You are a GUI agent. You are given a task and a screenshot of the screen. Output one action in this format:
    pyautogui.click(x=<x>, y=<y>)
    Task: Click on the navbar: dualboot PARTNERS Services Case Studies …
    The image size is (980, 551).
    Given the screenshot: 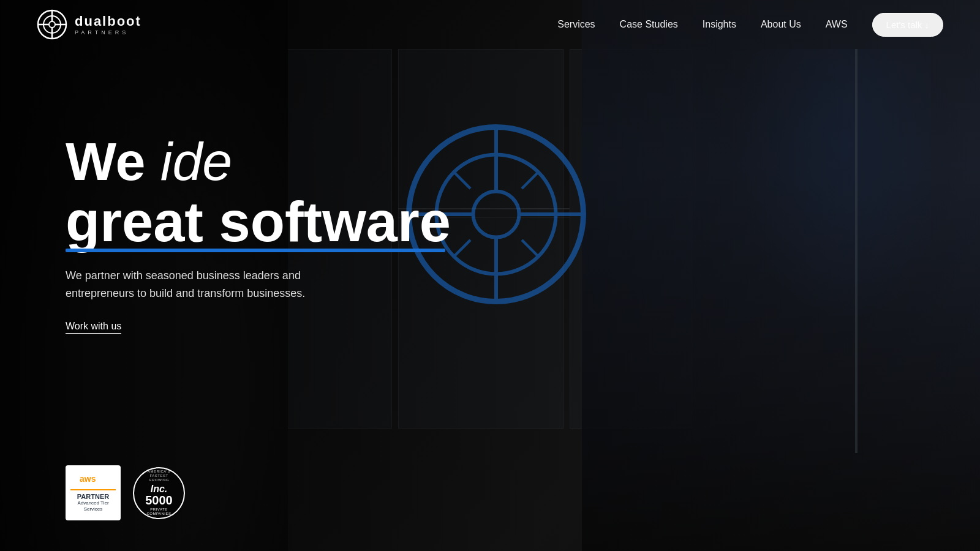 What is the action you would take?
    pyautogui.click(x=490, y=24)
    